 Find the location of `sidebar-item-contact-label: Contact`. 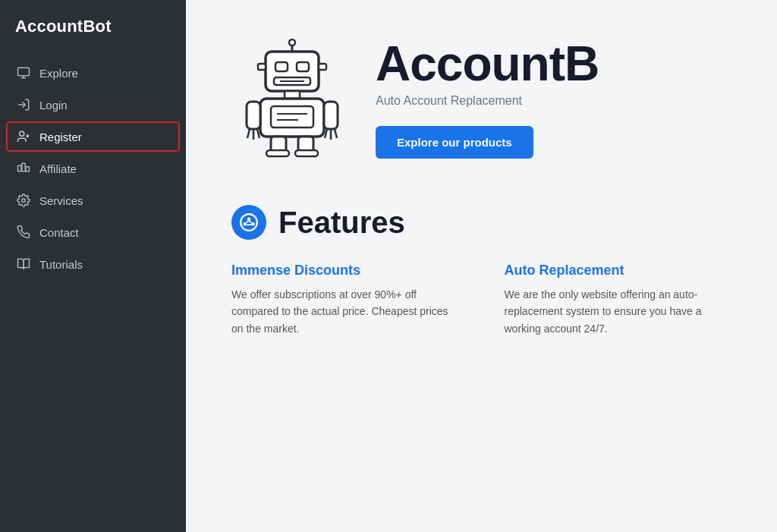

sidebar-item-contact-label: Contact is located at coordinates (59, 232).